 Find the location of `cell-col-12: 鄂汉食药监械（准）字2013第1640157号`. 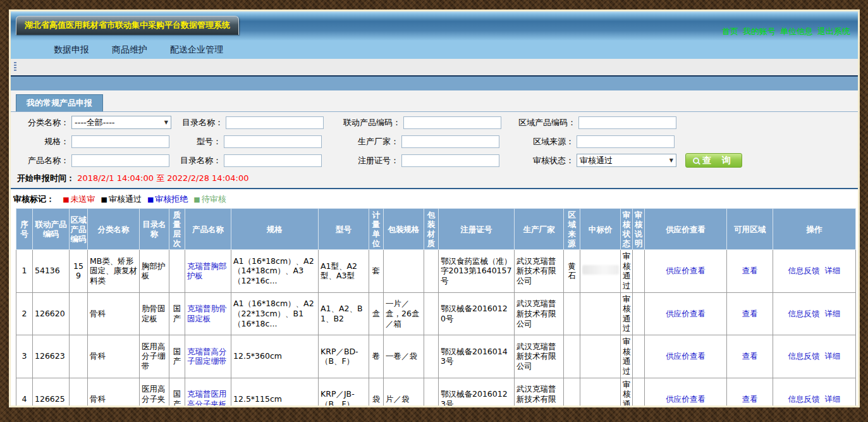

cell-col-12: 鄂汉食药监械（准）字2013第1640157号 is located at coordinates (477, 271).